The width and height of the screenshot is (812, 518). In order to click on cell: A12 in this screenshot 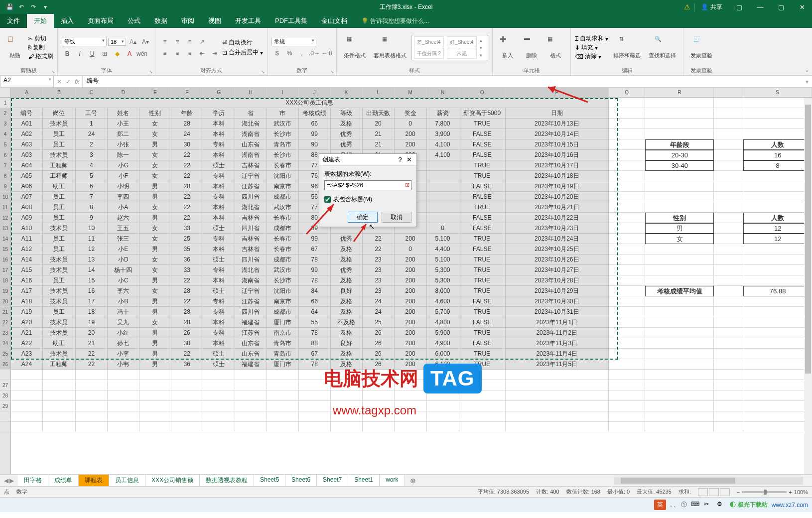, I will do `click(27, 249)`.